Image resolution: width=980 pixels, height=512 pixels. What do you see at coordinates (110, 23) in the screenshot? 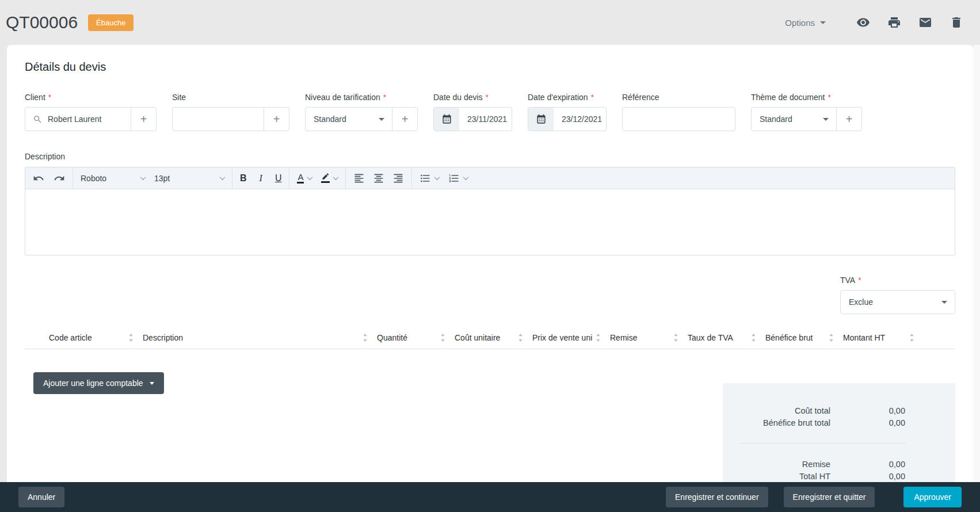
I see `status-badge: Ébauche` at bounding box center [110, 23].